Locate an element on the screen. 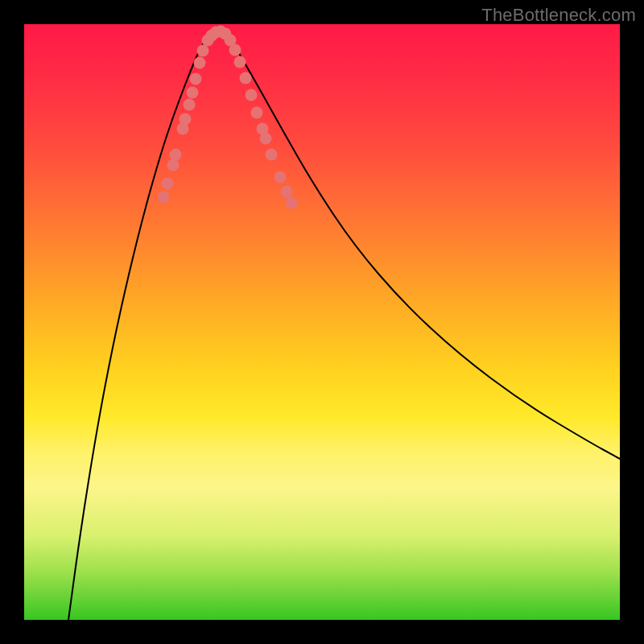  watermark-label: TheBottleneck.com is located at coordinates (559, 15).